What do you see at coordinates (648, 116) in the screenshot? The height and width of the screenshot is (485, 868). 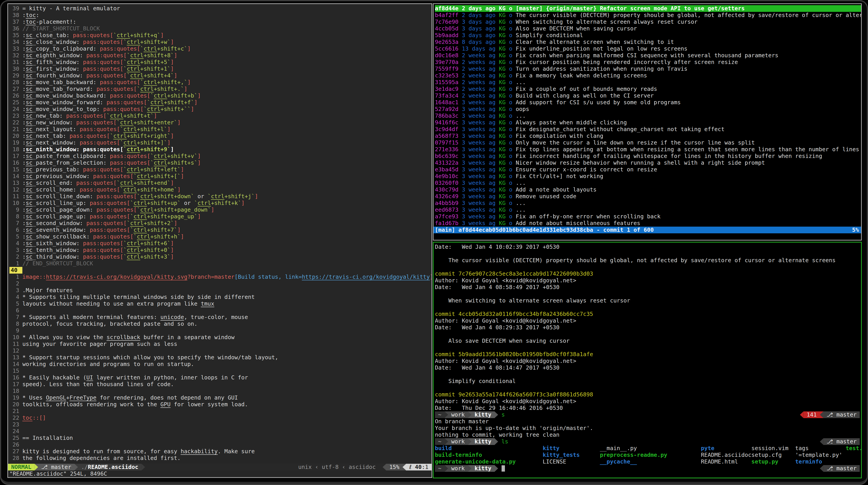 I see `commit-row: 786ba3c 3 weeks ag KG o ...` at bounding box center [648, 116].